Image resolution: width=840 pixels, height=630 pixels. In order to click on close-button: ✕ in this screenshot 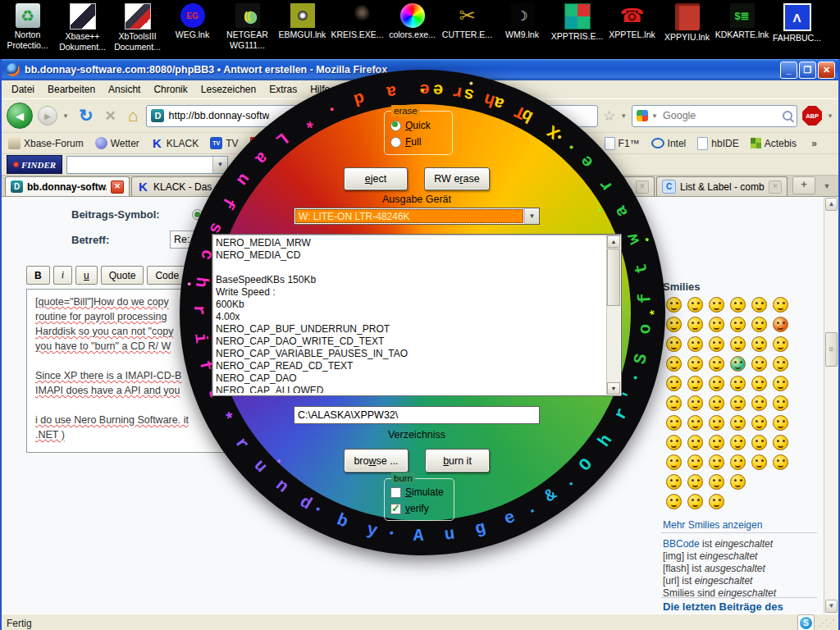, I will do `click(827, 71)`.